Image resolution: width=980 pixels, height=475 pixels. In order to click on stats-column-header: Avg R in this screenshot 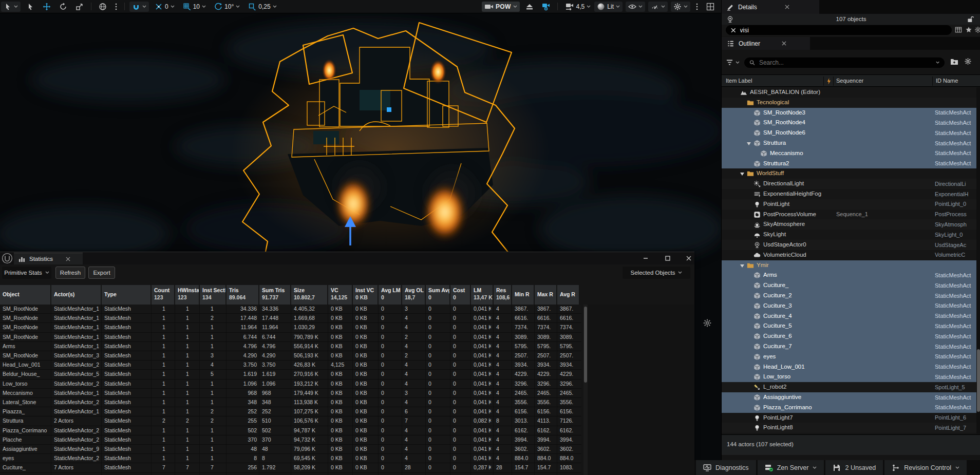, I will do `click(569, 295)`.